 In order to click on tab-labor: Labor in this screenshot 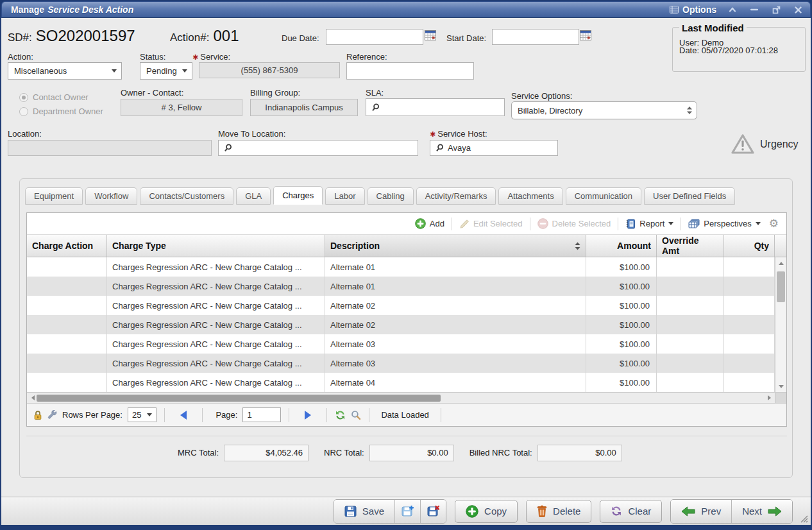, I will do `click(345, 196)`.